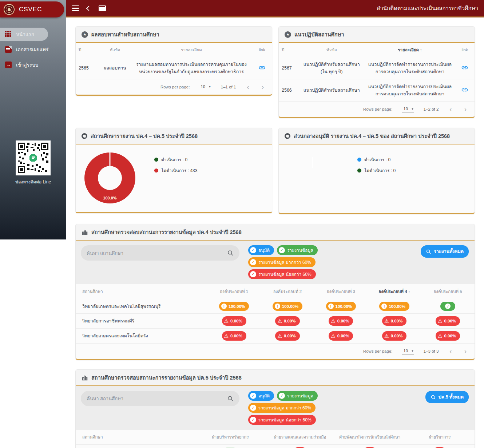  I want to click on window-icon, so click(102, 8).